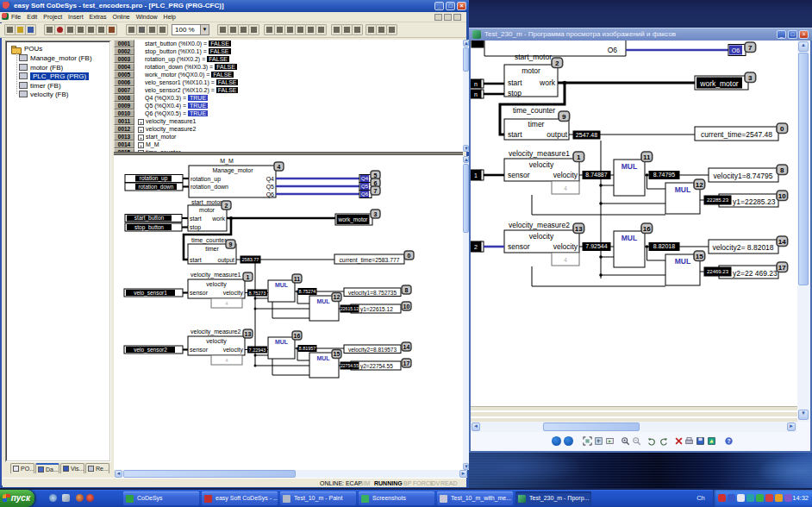 The image size is (812, 507). Describe the element at coordinates (308, 291) in the screenshot. I see `svg-text: 8.75274` at that location.